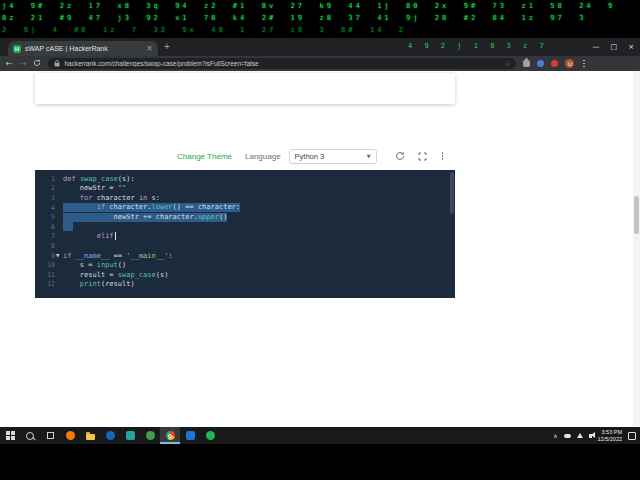 This screenshot has height=480, width=640. What do you see at coordinates (443, 156) in the screenshot?
I see `more-options-icon` at bounding box center [443, 156].